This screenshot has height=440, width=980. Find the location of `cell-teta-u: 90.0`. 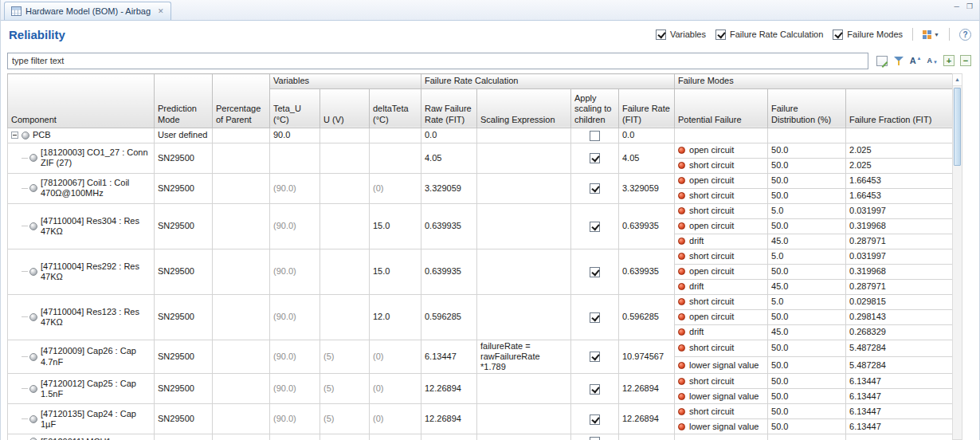

cell-teta-u: 90.0 is located at coordinates (295, 136).